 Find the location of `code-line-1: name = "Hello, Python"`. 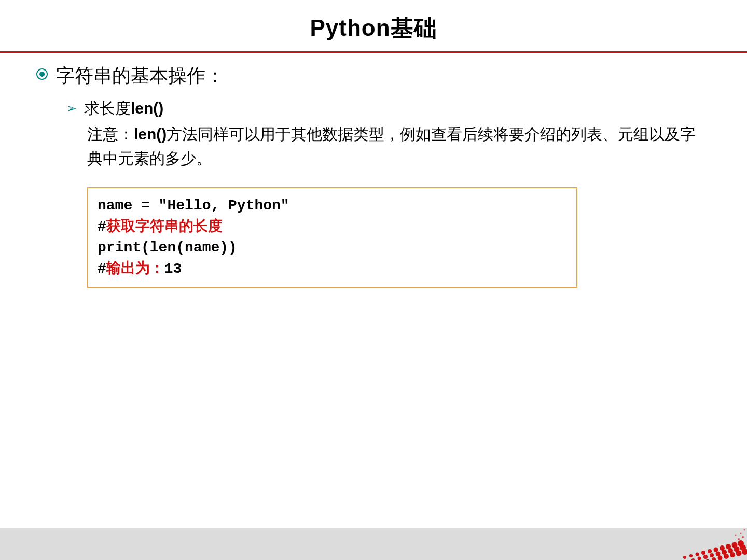

code-line-1: name = "Hello, Python" is located at coordinates (332, 206).